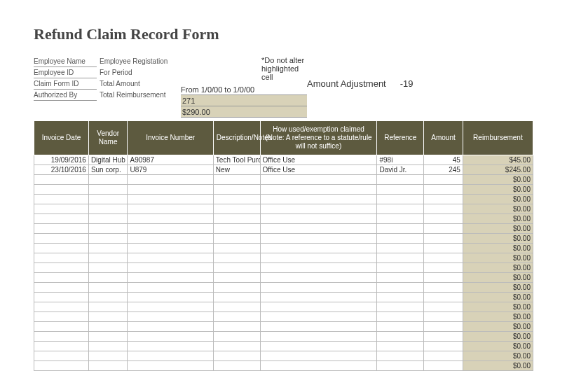 Image resolution: width=567 pixels, height=392 pixels. I want to click on cell-reference: David Jr., so click(401, 170).